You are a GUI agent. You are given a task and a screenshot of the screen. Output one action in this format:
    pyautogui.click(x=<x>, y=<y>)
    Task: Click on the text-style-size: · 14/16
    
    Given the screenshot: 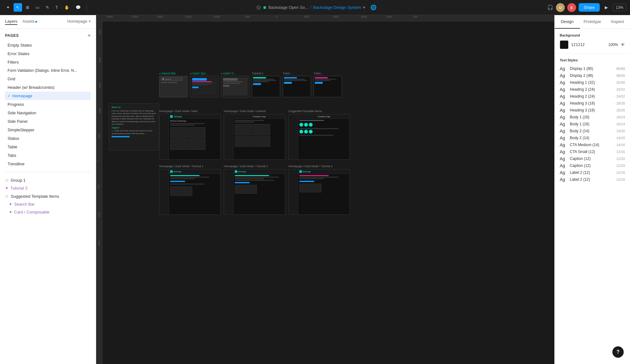 What is the action you would take?
    pyautogui.click(x=620, y=145)
    